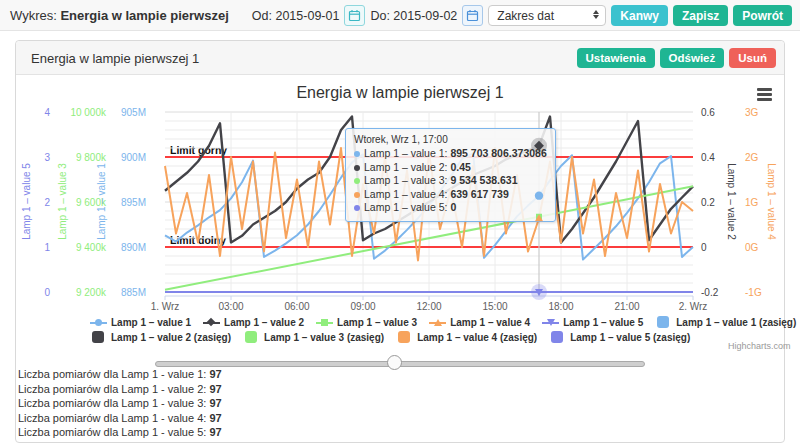 The image size is (800, 447). Describe the element at coordinates (550, 322) in the screenshot. I see `line-triangle-down-legend-marker` at that location.